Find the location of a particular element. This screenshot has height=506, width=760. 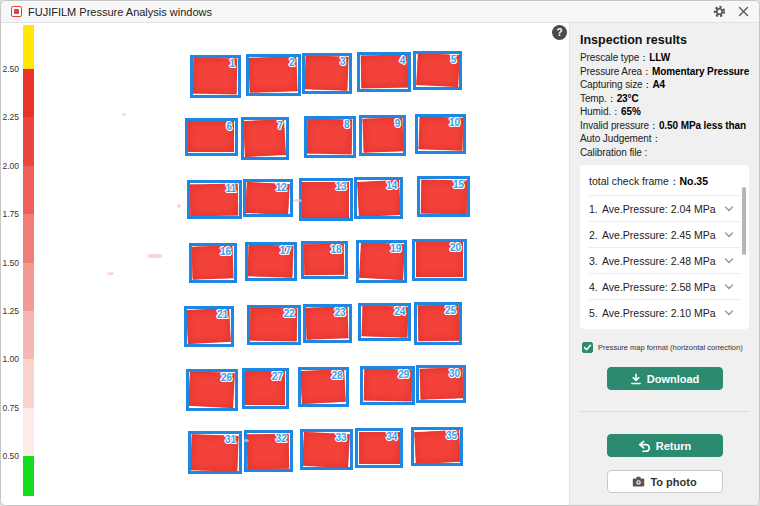

scale-tick-label: 1.50 is located at coordinates (10, 263).